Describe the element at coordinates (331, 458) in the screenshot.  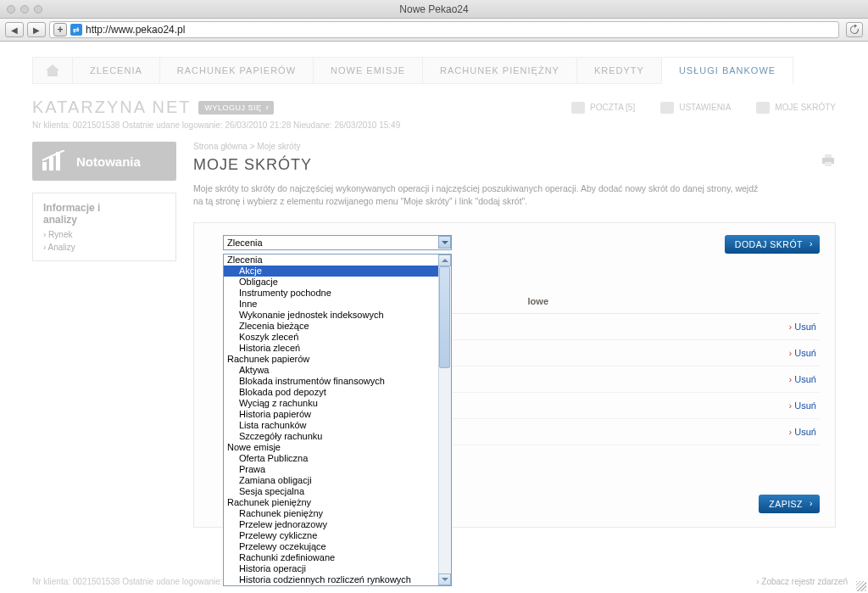
I see `dropdown-option: Oferta Publiczna` at that location.